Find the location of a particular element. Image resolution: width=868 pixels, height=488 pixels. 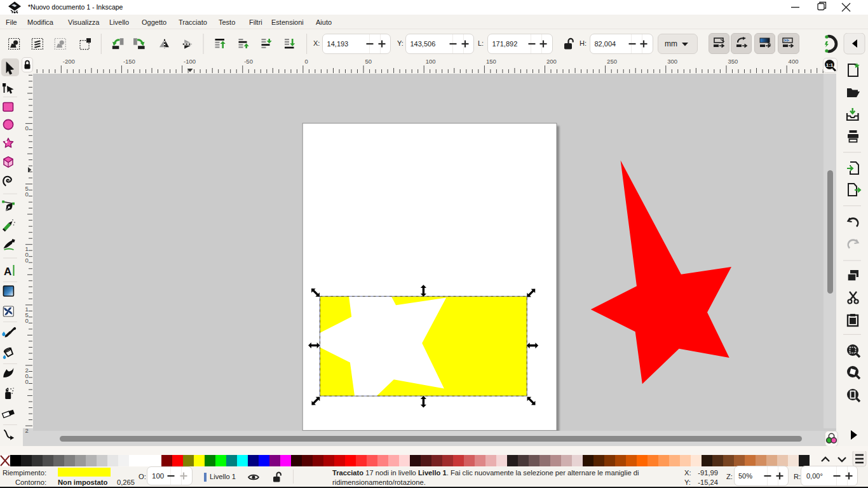

svg-text: A is located at coordinates (8, 272).